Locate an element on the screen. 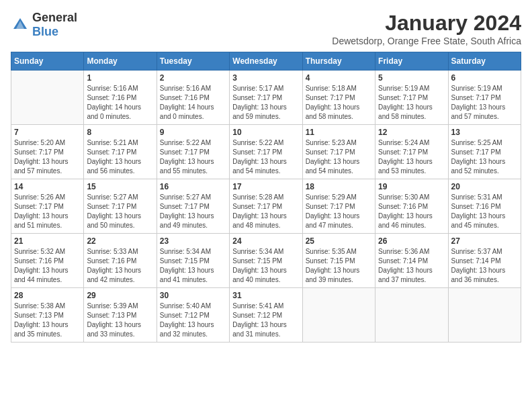 The image size is (532, 411). calendar-week-1: 1 Sunrise: 5:16 AMSunset: 7:16 PMDayligh… is located at coordinates (266, 98).